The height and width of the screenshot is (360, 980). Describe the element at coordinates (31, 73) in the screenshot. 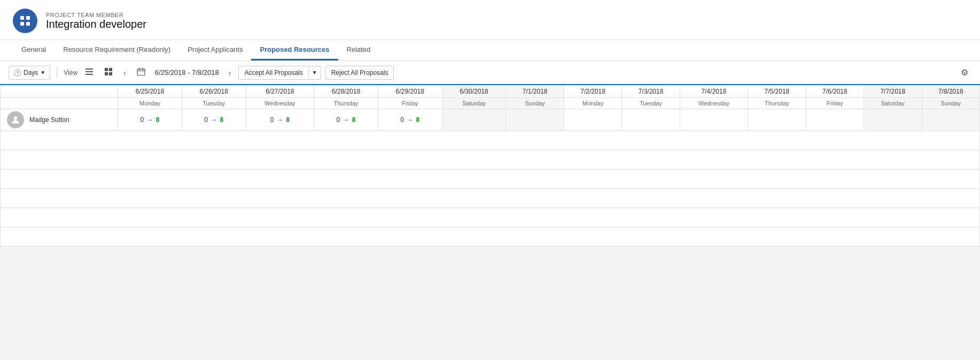

I see `days-label: Days` at that location.